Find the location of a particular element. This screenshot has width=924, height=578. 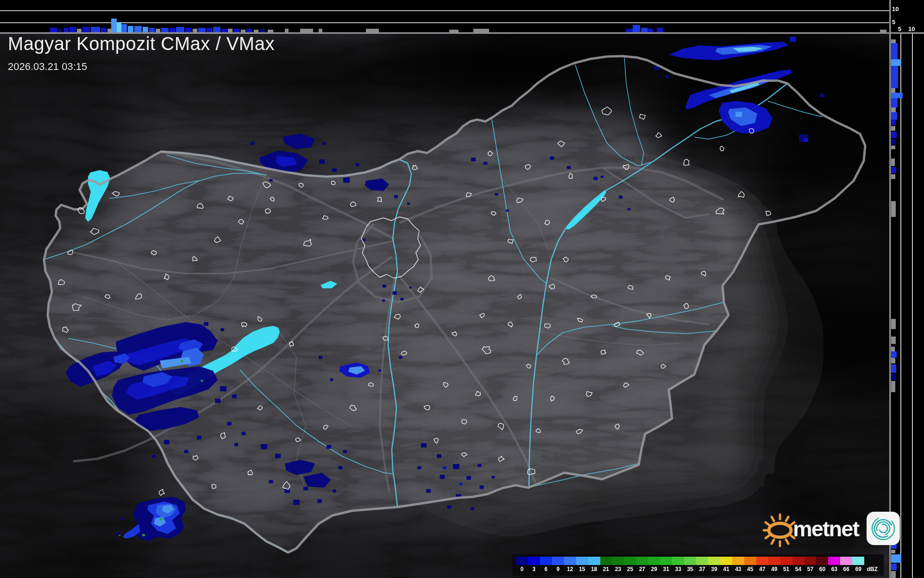

legend-tick-label: 31 is located at coordinates (666, 569).